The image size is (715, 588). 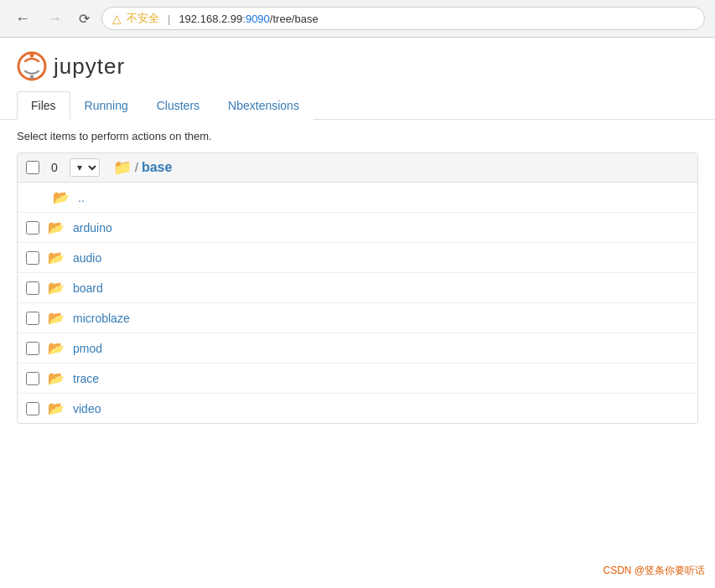 I want to click on select-all-checkbox, so click(x=33, y=168).